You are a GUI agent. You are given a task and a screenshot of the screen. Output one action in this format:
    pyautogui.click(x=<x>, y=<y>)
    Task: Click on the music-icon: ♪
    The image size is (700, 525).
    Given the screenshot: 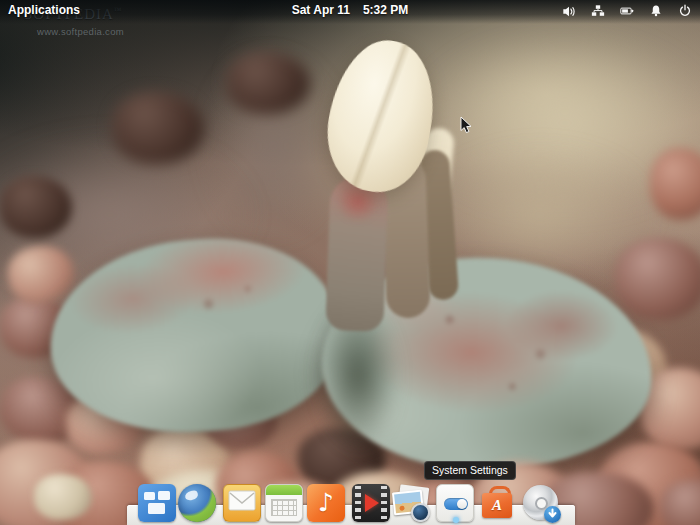 What is the action you would take?
    pyautogui.click(x=326, y=503)
    